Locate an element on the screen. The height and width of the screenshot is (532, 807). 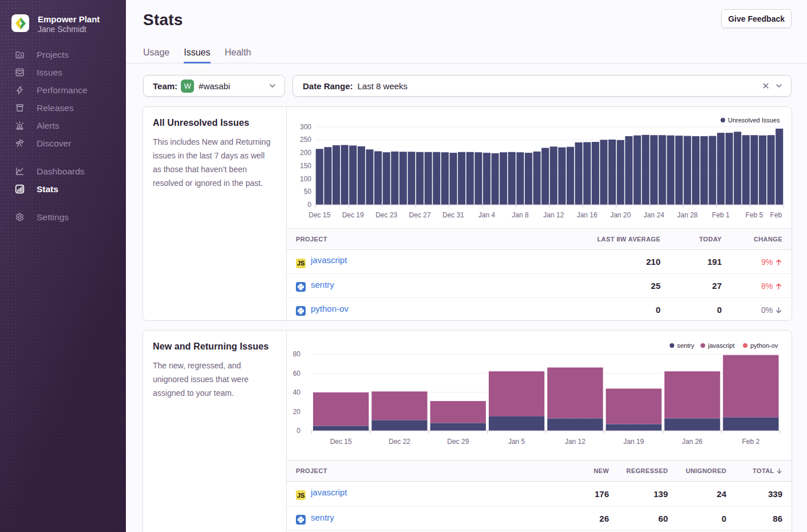
svg-text: 40 is located at coordinates (297, 392).